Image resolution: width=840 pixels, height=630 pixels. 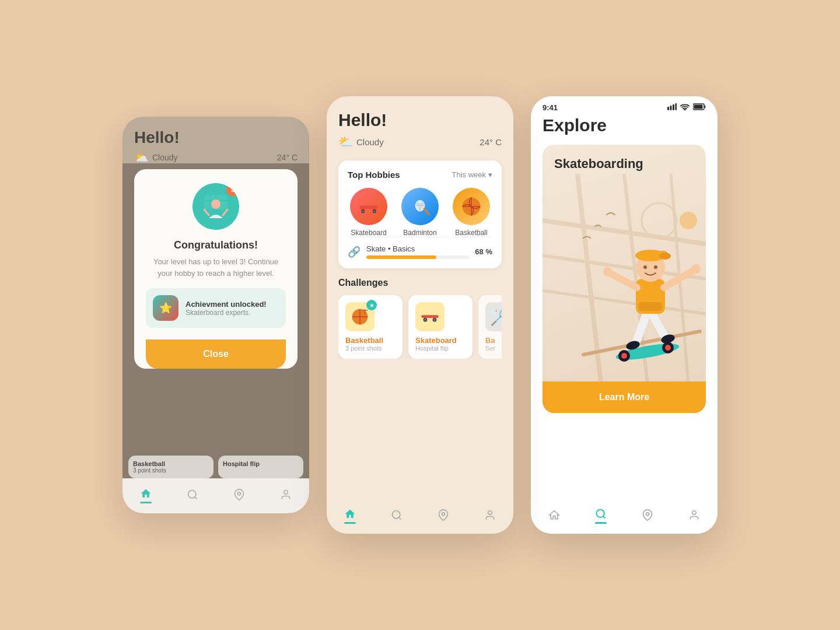 What do you see at coordinates (372, 305) in the screenshot?
I see `challenge-badge: ★` at bounding box center [372, 305].